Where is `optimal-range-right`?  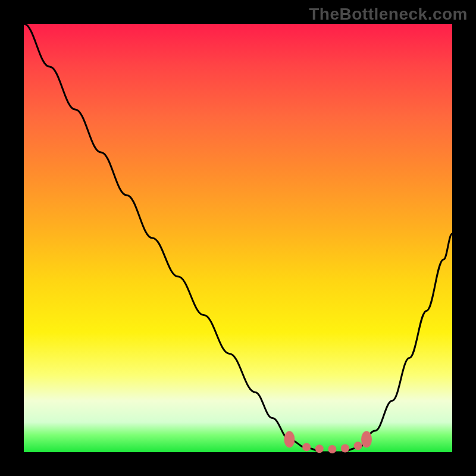 optimal-range-right is located at coordinates (367, 439).